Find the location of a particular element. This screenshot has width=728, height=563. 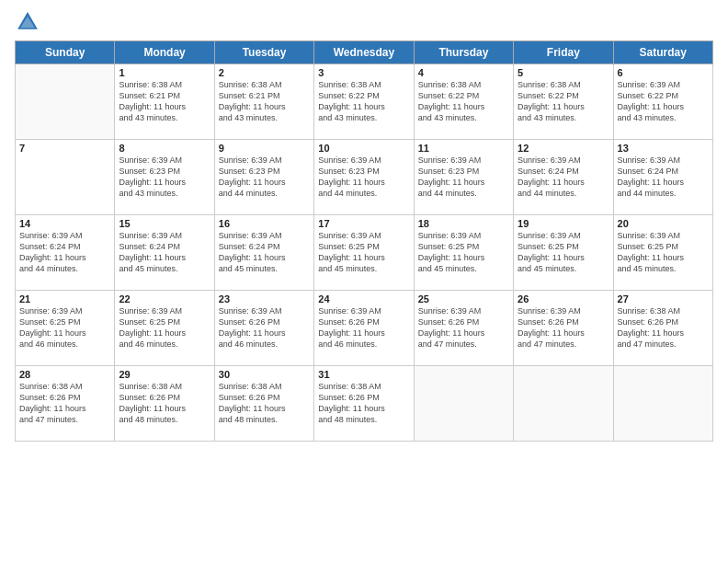

calendar-cell: 13Sunrise: 6:39 AMSunset: 6:24 PMDayligh… is located at coordinates (663, 178).